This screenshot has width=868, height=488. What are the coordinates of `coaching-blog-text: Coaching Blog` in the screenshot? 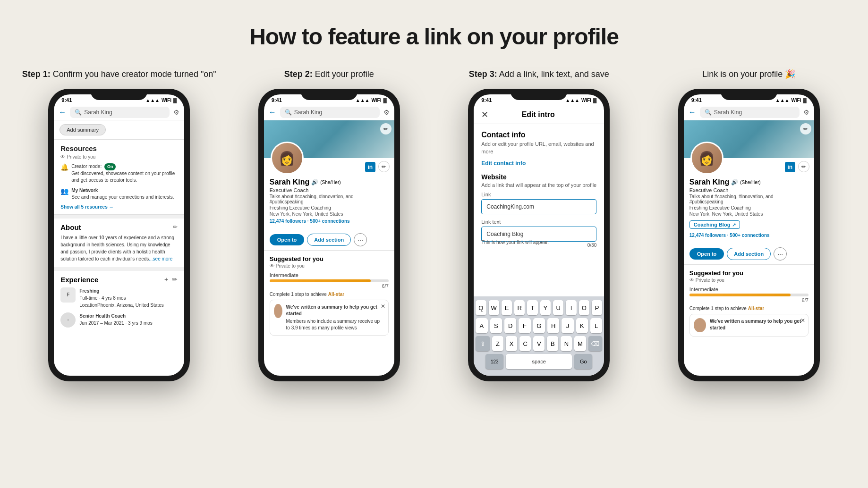 It's located at (712, 225).